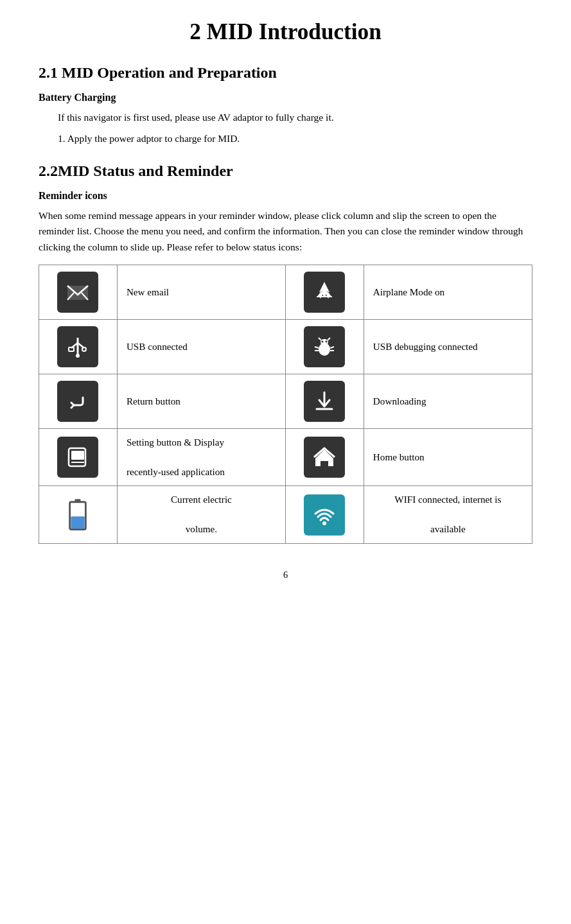 The height and width of the screenshot is (924, 571). I want to click on return-icon, so click(78, 401).